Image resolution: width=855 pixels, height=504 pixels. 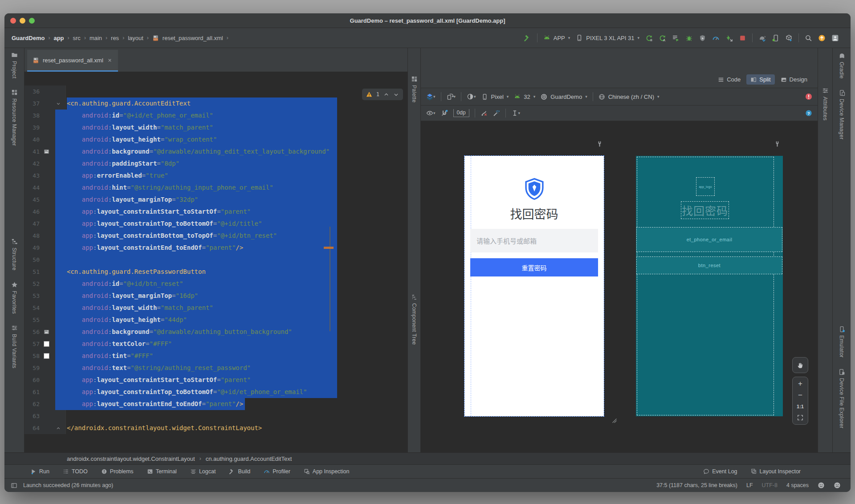 I want to click on code-text: android:tint="#FFF", so click(x=237, y=356).